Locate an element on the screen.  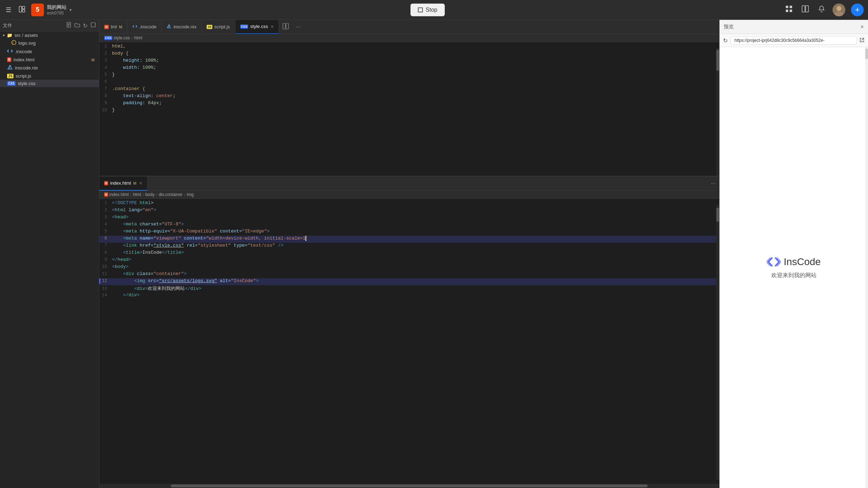
breadcrumb-style-css: style.css is located at coordinates (122, 38).